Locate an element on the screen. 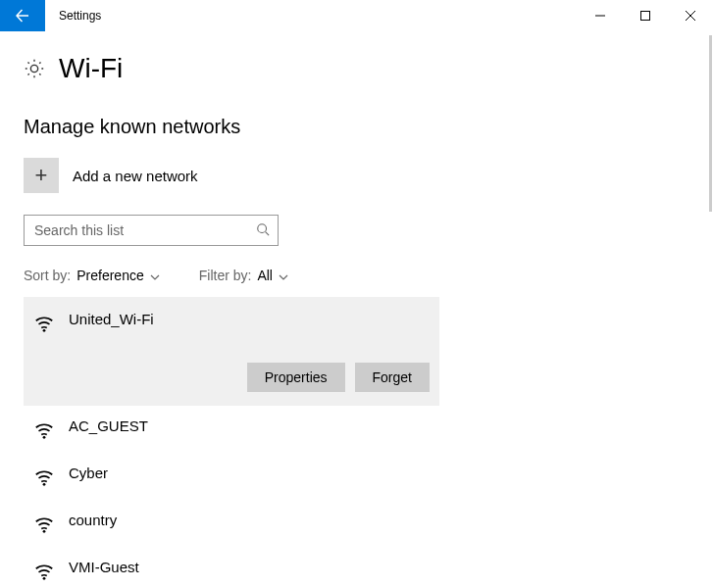  filter-label: Filter by: is located at coordinates (226, 275).